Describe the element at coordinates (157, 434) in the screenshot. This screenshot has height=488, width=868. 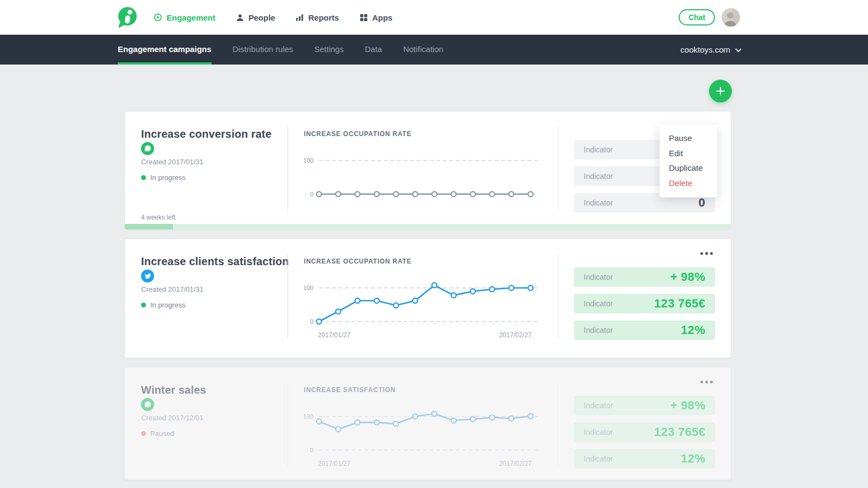
I see `status: Paused` at that location.